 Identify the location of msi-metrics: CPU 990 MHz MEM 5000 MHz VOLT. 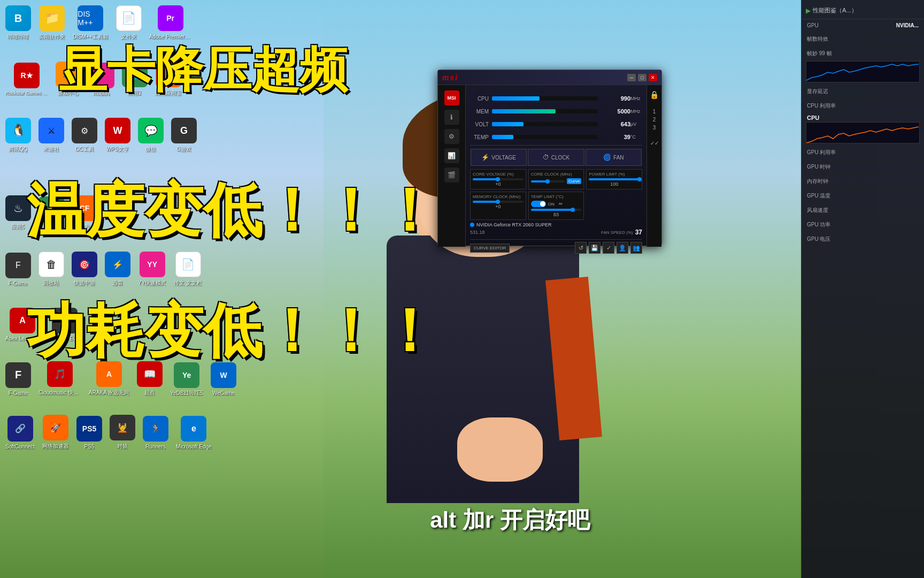
(556, 116).